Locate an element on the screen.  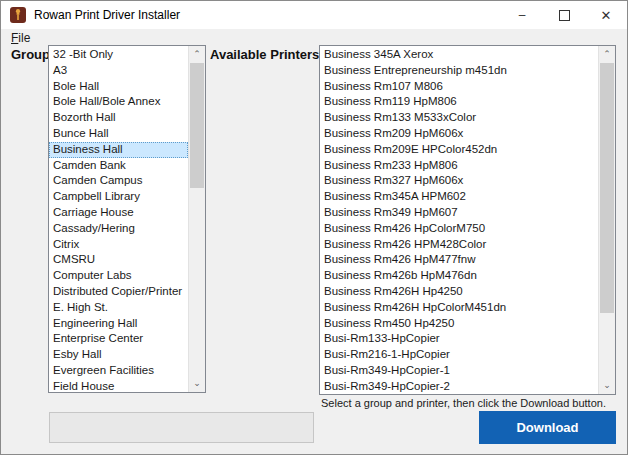
available-printers-label: Available Printers is located at coordinates (264, 54).